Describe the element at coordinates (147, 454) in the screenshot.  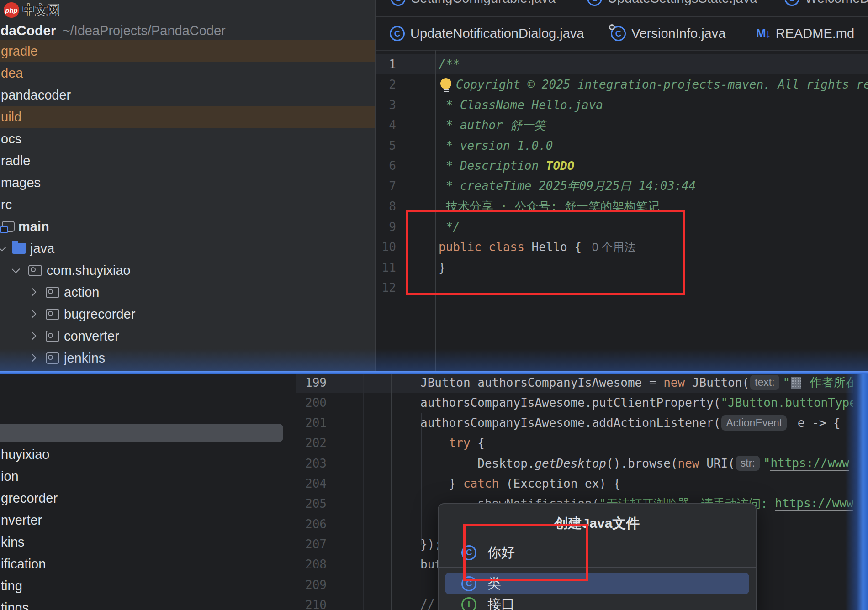
I see `bottom-tree-item-huyixiao: huyixiao` at that location.